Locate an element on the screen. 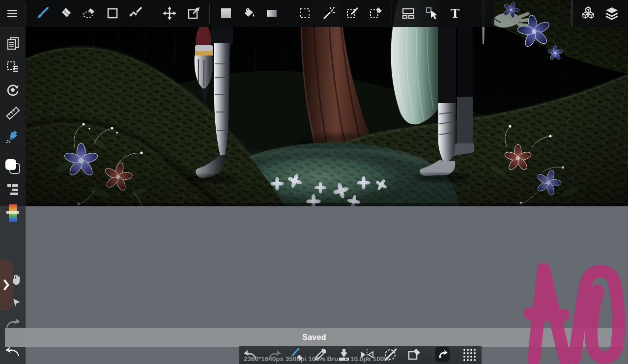  undo-arrow-icon is located at coordinates (13, 352).